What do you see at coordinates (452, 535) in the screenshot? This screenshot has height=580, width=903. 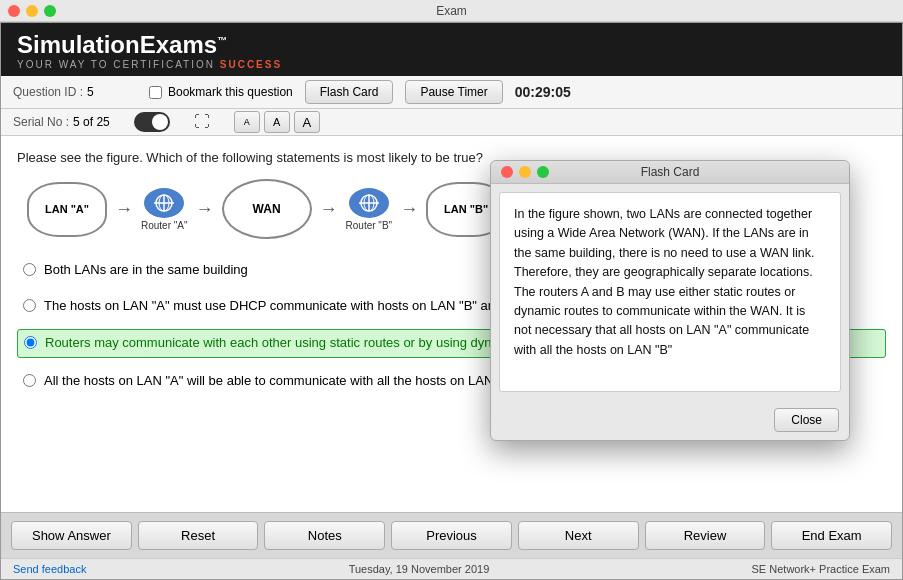 I see `bottom-toolbar: Show Answer Reset Notes Previous Next Re…` at bounding box center [452, 535].